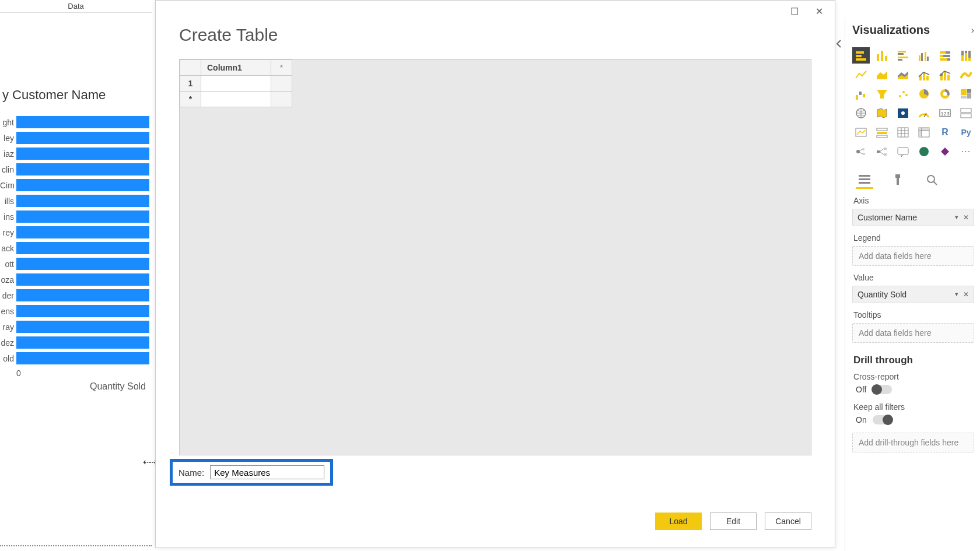 This screenshot has height=551, width=980. I want to click on waterfall-chart-icon, so click(861, 94).